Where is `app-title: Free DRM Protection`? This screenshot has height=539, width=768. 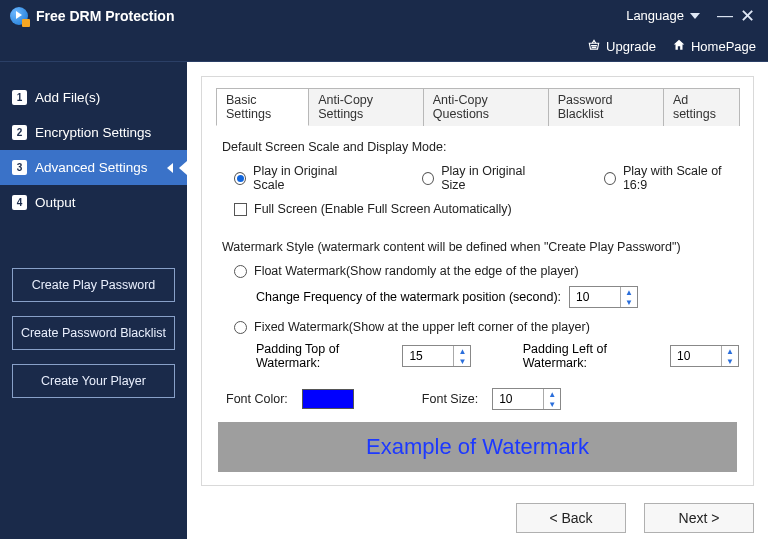
app-title: Free DRM Protection is located at coordinates (105, 16).